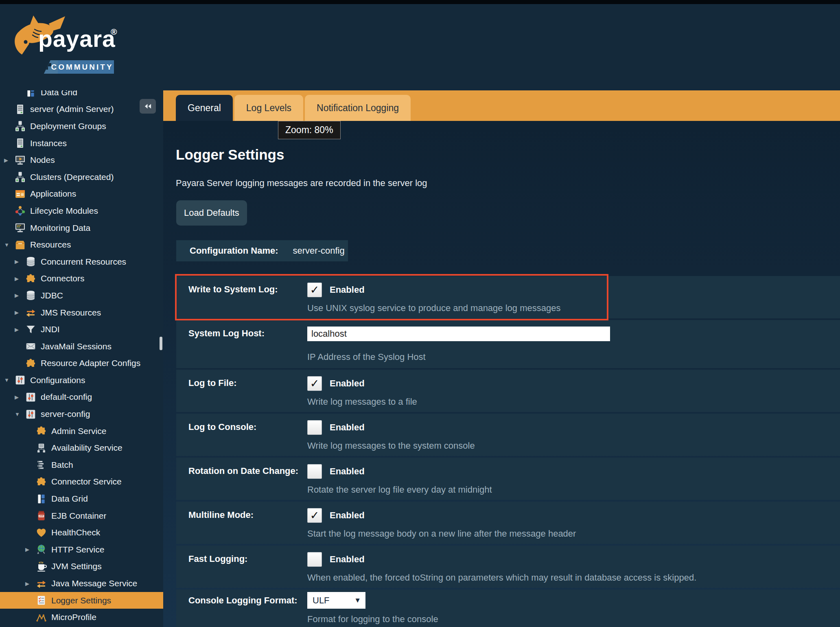 The width and height of the screenshot is (840, 627). What do you see at coordinates (315, 290) in the screenshot?
I see `write-to-system-log-checkbox: ✓` at bounding box center [315, 290].